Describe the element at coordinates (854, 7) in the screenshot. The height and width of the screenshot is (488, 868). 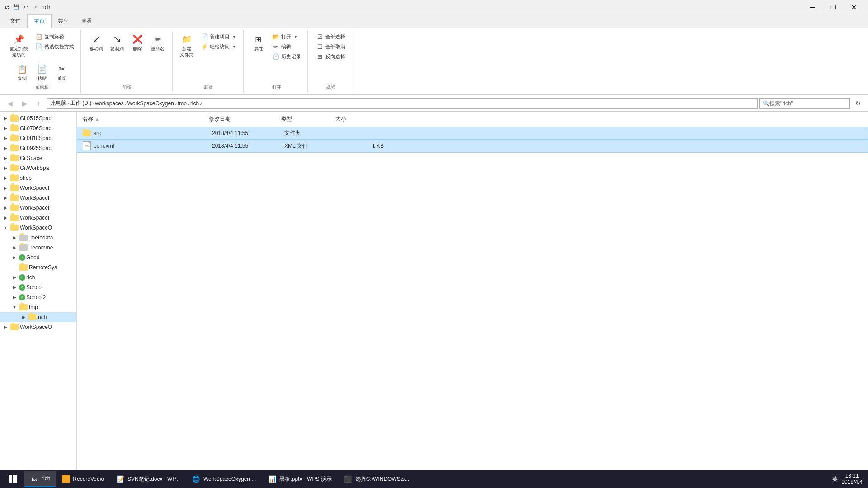
I see `close-button: ✕` at that location.